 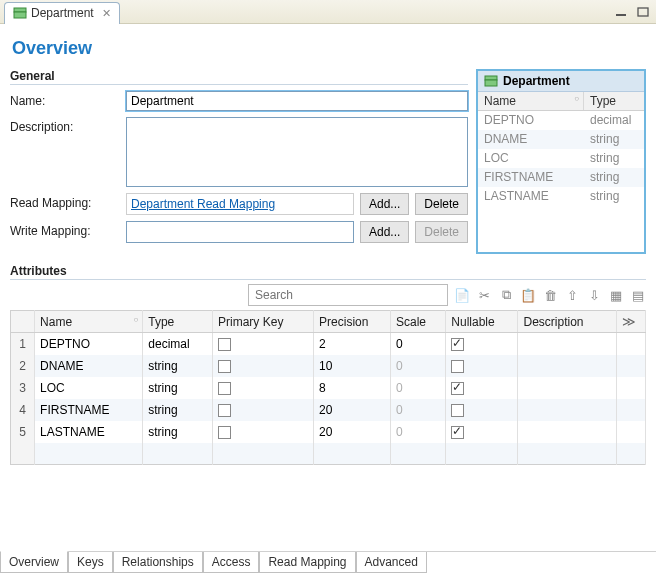 I want to click on table-row: 1DEPTNOdecimal20, so click(x=328, y=344).